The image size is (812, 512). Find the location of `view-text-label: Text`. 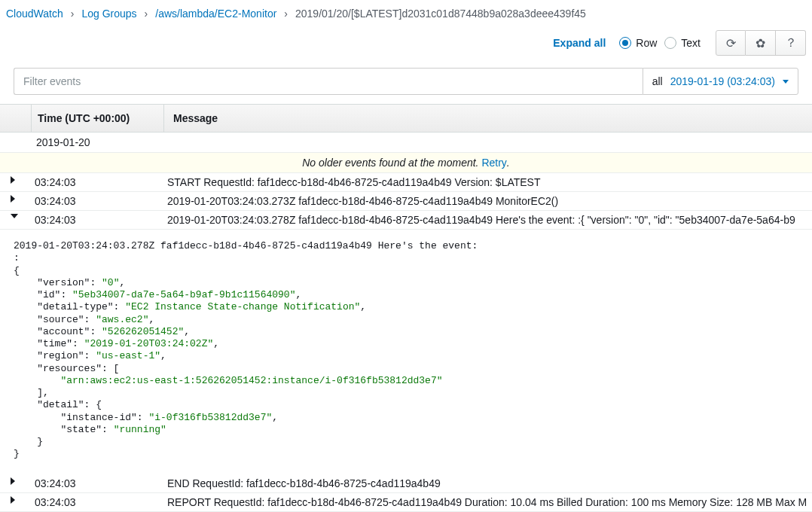

view-text-label: Text is located at coordinates (691, 43).